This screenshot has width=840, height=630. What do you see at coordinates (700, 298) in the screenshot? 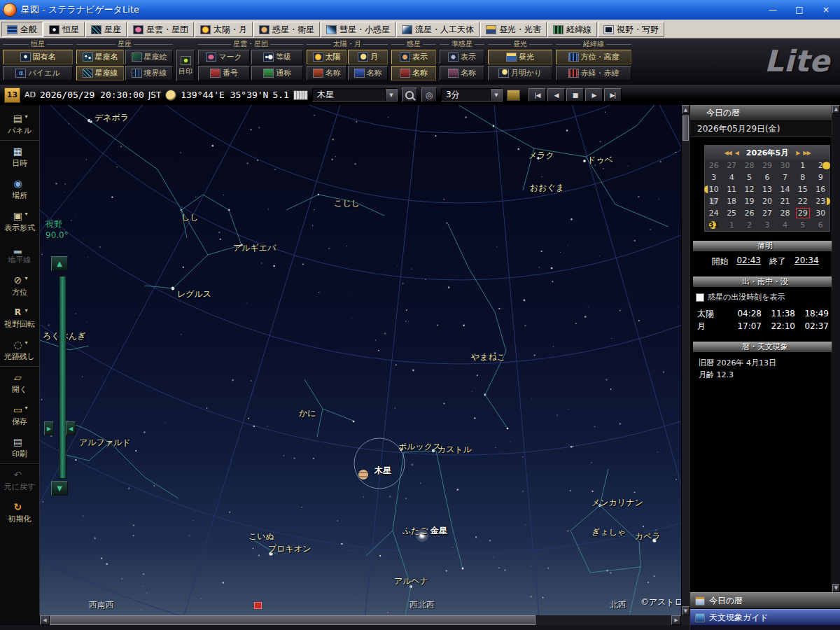
I see `checkbox` at bounding box center [700, 298].